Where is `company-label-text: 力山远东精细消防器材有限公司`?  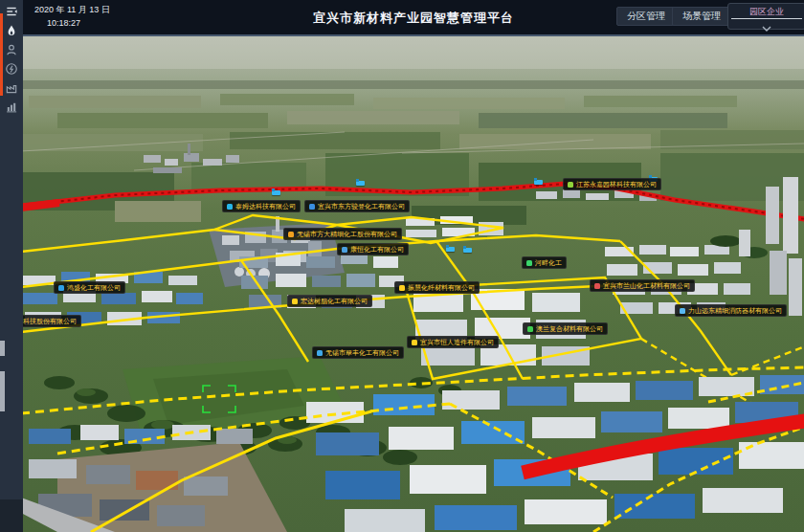
company-label-text: 力山远东精细消防器材有限公司 is located at coordinates (735, 310).